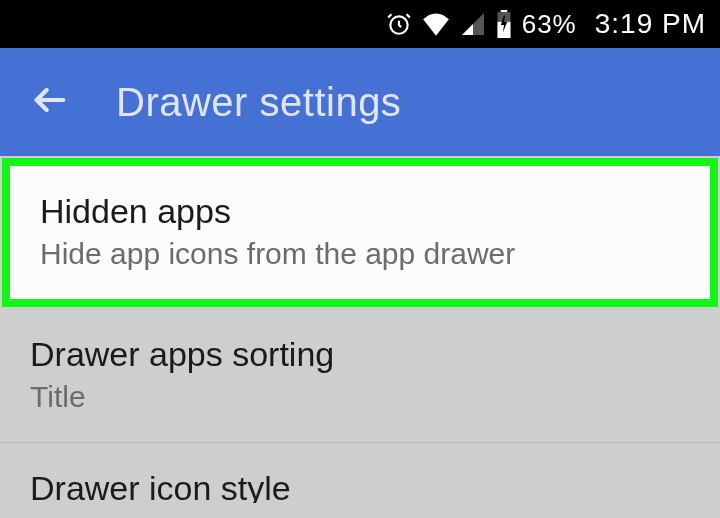 This screenshot has width=720, height=518. Describe the element at coordinates (504, 24) in the screenshot. I see `battery-icon` at that location.